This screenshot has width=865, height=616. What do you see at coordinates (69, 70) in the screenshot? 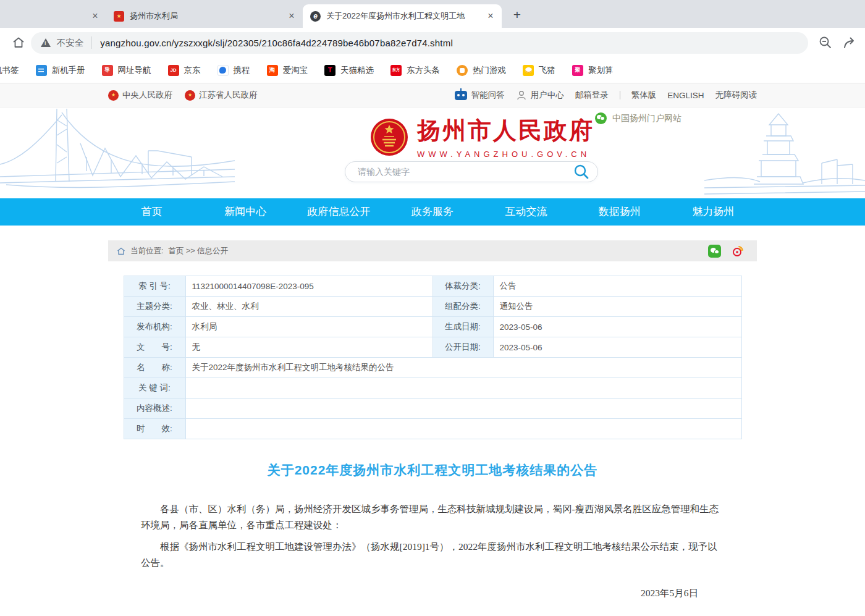
I see `bookmark-label: 新机手册` at bounding box center [69, 70].